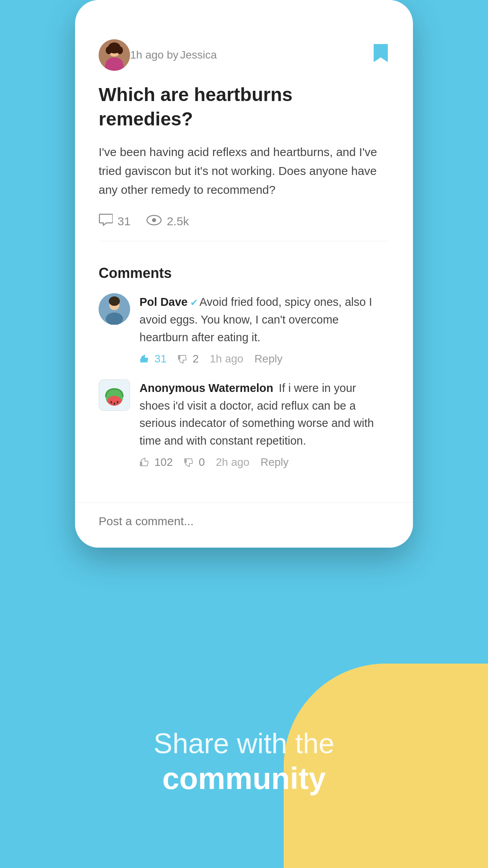 This screenshot has width=488, height=868. What do you see at coordinates (244, 329) in the screenshot?
I see `comment-item: Pol Dave✔Avoid fried food, spicy ones, a…` at bounding box center [244, 329].